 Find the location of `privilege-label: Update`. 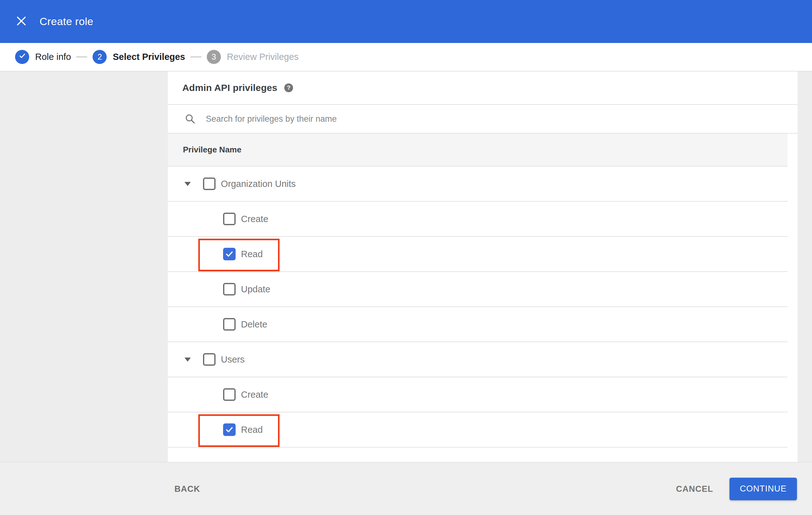

privilege-label: Update is located at coordinates (256, 289).